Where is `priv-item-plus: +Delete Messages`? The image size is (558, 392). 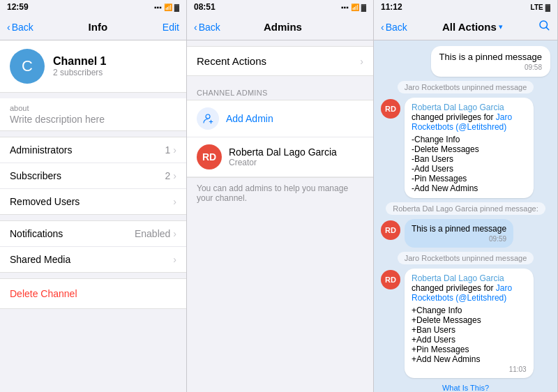 priv-item-plus: +Delete Messages is located at coordinates (469, 320).